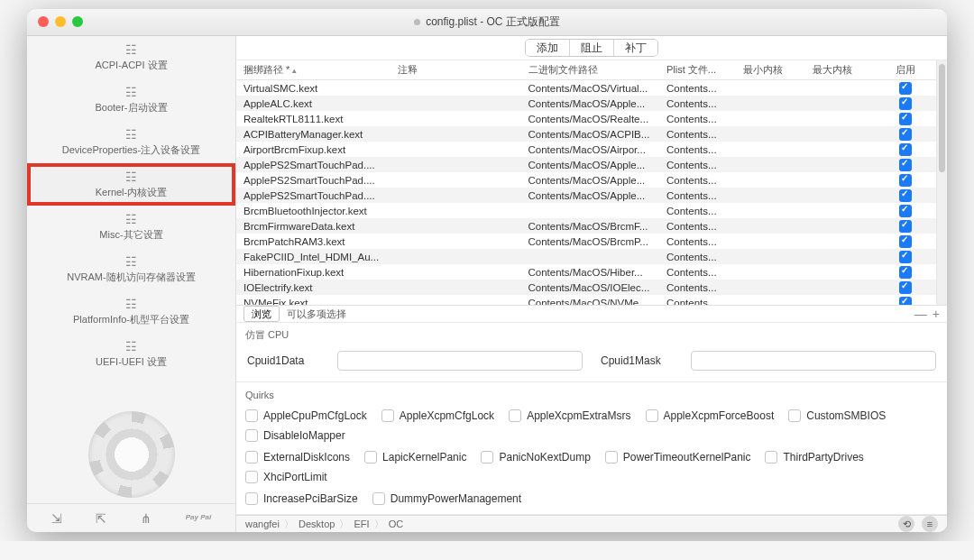 The width and height of the screenshot is (974, 560). I want to click on sidebar-item-3: ☷Kernel-内核设置, so click(132, 184).